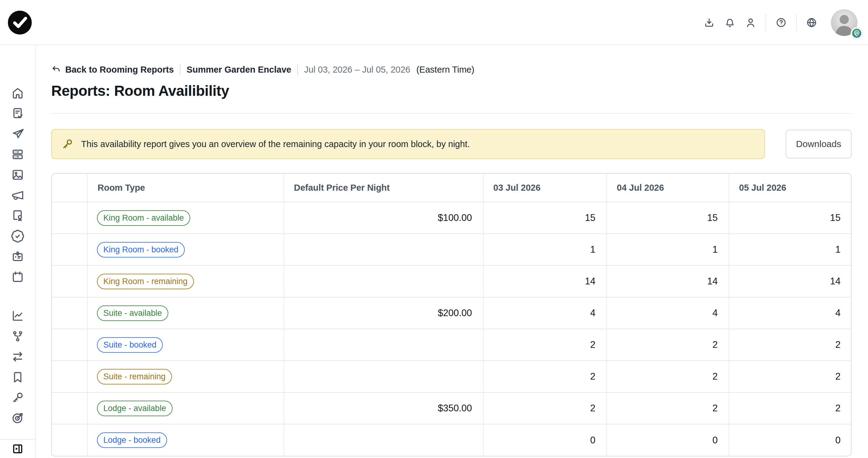 Image resolution: width=868 pixels, height=458 pixels. What do you see at coordinates (357, 70) in the screenshot?
I see `breadcrumb-date-range: Jul 03, 2026 – Jul 05, 2026` at bounding box center [357, 70].